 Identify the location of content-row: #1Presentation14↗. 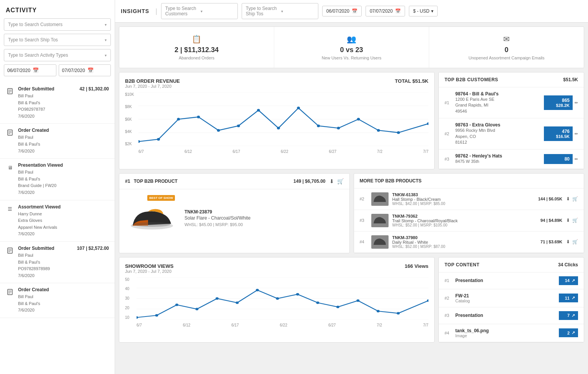
(511, 281).